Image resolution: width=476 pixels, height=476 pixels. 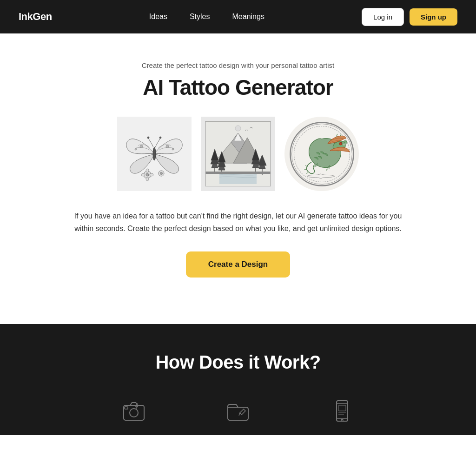 What do you see at coordinates (383, 17) in the screenshot?
I see `login-button: Log in` at bounding box center [383, 17].